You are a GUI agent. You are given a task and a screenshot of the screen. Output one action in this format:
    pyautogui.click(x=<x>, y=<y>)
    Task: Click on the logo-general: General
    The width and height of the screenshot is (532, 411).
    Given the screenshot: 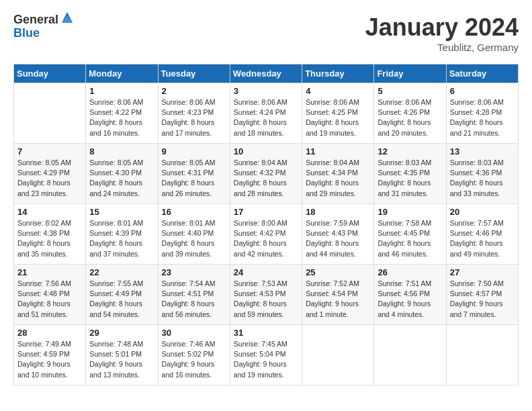 What is the action you would take?
    pyautogui.click(x=36, y=20)
    